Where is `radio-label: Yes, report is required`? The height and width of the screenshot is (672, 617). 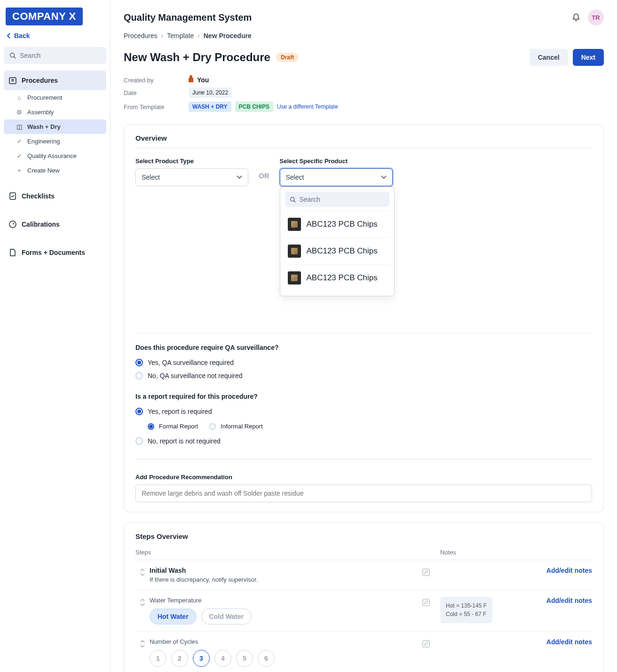
radio-label: Yes, report is required is located at coordinates (180, 411).